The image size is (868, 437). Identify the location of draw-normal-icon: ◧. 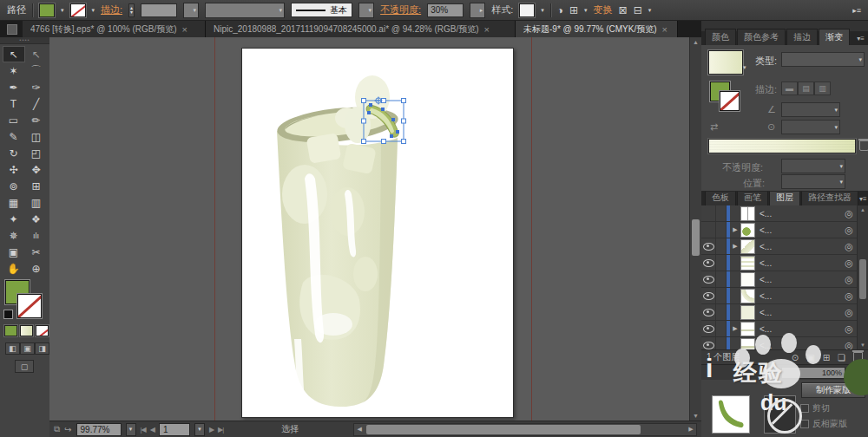
(12, 349).